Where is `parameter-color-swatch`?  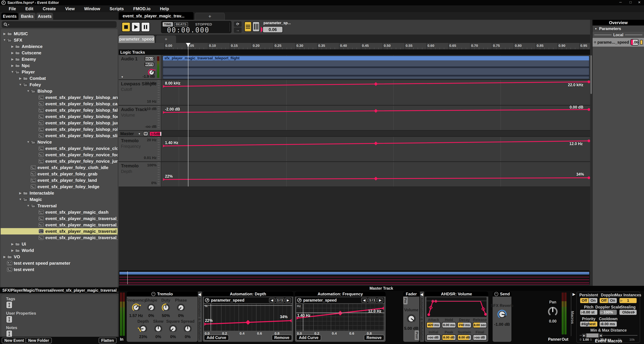
parameter-color-swatch is located at coordinates (642, 42).